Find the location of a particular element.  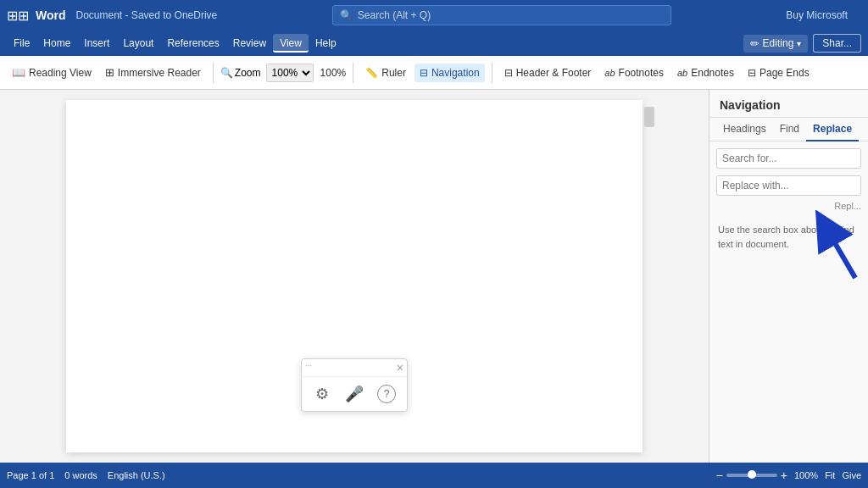

replace-with-input is located at coordinates (788, 186).